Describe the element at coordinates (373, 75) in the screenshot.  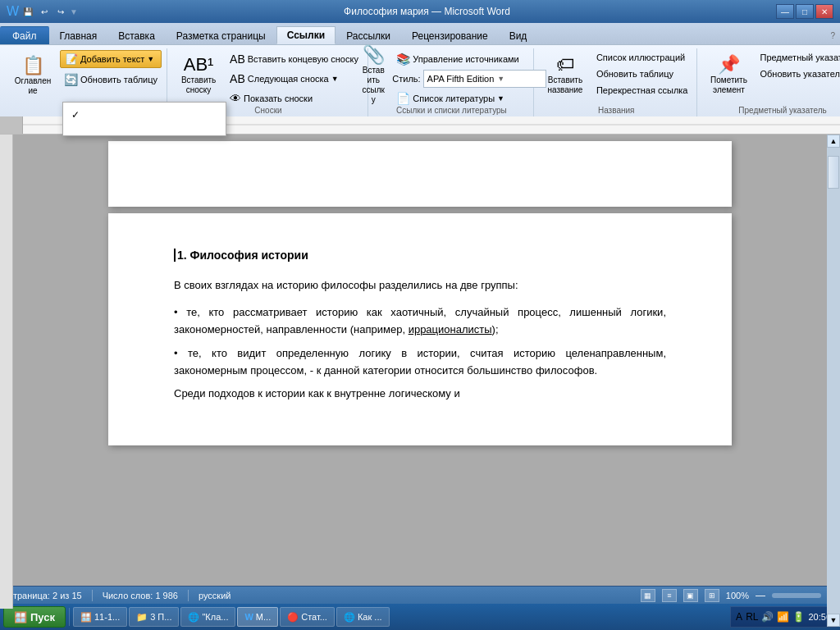
I see `insert-citation-button: 📎 Вставить ссылку` at that location.